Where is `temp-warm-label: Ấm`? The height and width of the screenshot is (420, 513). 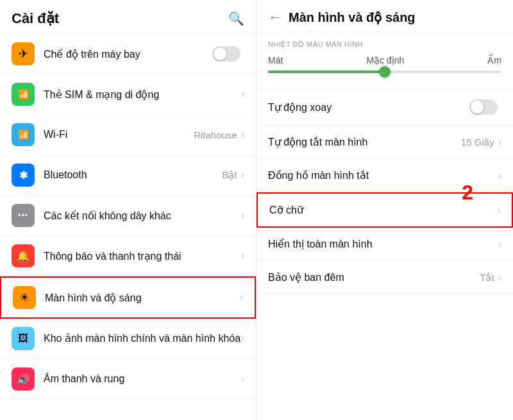
temp-warm-label: Ấm is located at coordinates (494, 60).